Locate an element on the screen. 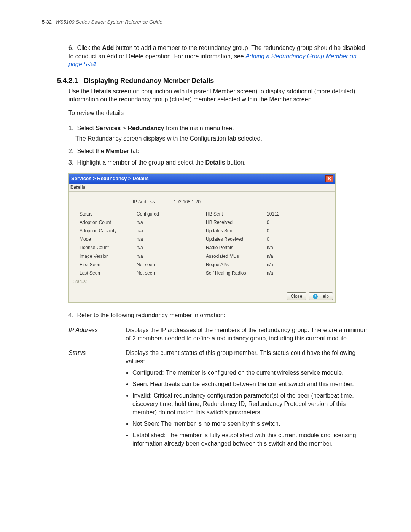 The height and width of the screenshot is (532, 411). page-header: 5-32 WS5100 Series Switch System Referen… is located at coordinates (206, 22).